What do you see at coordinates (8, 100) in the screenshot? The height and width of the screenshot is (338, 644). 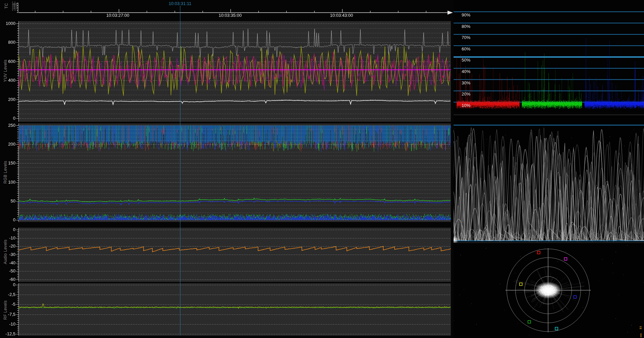 I see `yuv-tick-label: 200` at bounding box center [8, 100].